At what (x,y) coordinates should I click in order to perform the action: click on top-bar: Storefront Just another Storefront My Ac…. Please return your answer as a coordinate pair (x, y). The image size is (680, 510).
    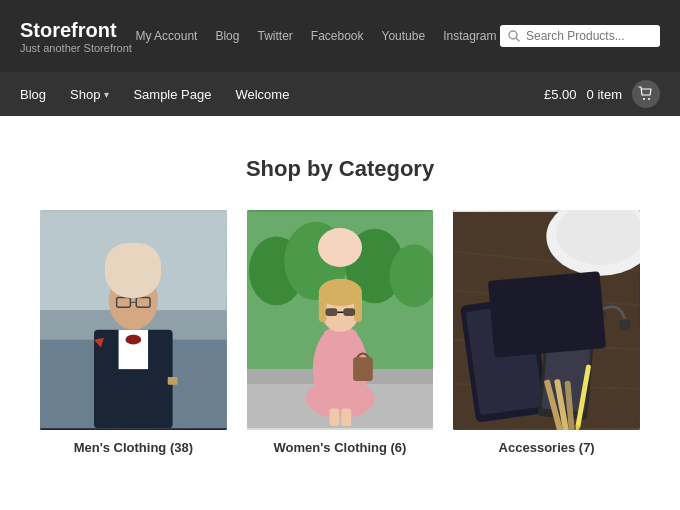
    Looking at the image, I should click on (340, 36).